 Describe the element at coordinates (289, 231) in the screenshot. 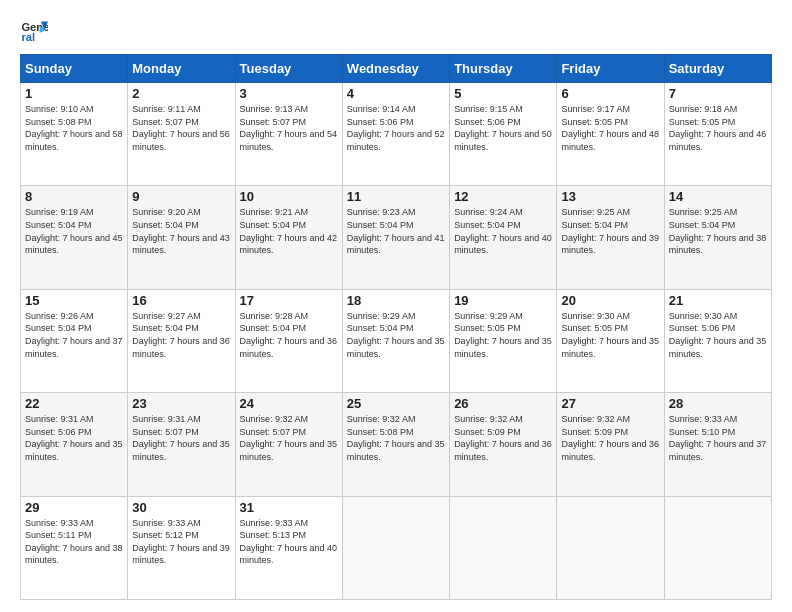

I see `cell-content: Sunrise: 9:21 AMSunset: 5:04 PMDaylight:…` at that location.